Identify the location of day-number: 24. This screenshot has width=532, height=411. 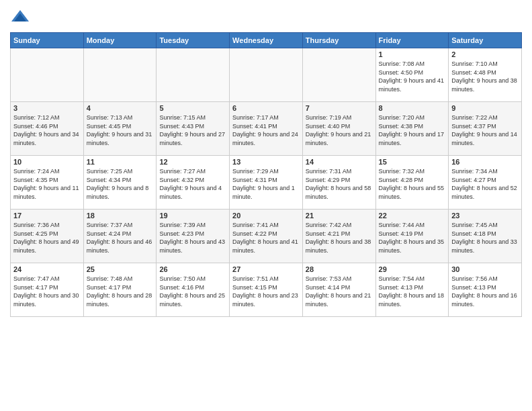
(47, 269).